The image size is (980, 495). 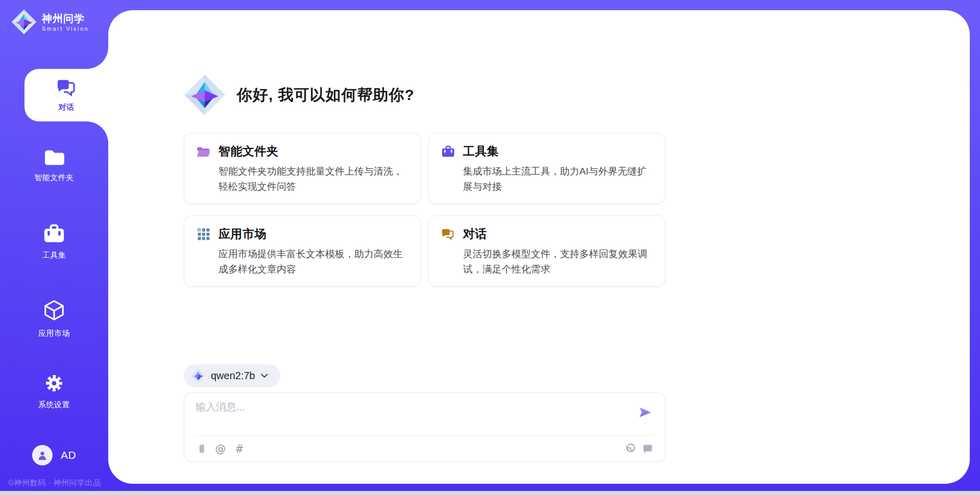 What do you see at coordinates (630, 449) in the screenshot?
I see `history-button` at bounding box center [630, 449].